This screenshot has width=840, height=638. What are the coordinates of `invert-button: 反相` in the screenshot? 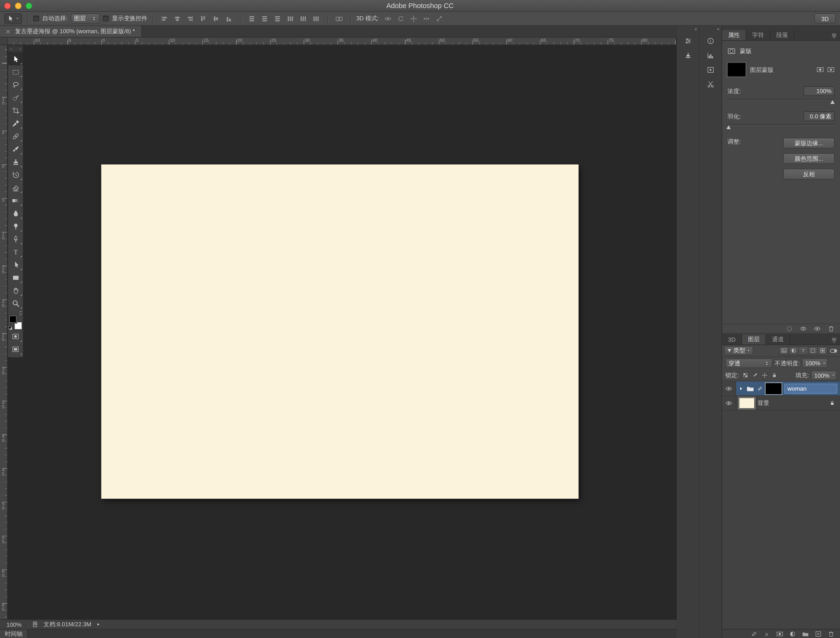 It's located at (809, 174).